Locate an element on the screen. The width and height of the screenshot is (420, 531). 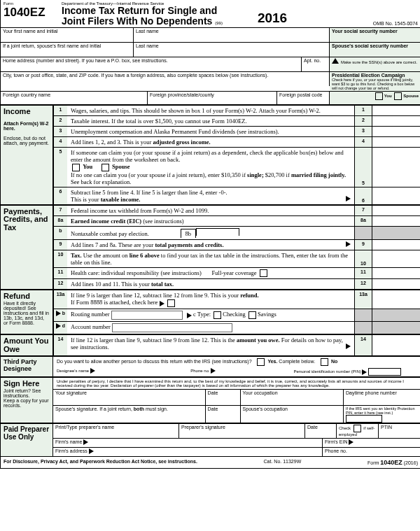
line-8b-amount is located at coordinates (218, 232).